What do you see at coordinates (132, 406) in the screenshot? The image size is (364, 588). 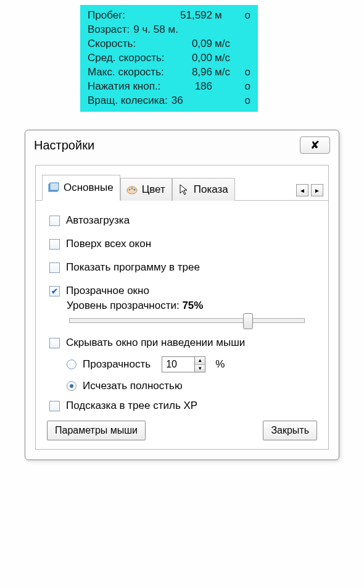 I see `checkbox-label: Подсказка в трее стиль XP` at bounding box center [132, 406].